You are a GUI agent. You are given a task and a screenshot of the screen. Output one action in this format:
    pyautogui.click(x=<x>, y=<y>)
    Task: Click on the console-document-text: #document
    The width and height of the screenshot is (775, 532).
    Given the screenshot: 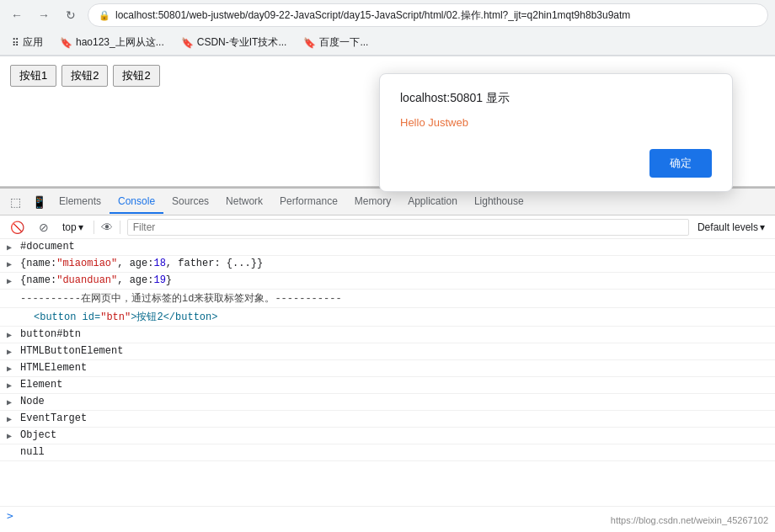 What is the action you would take?
    pyautogui.click(x=47, y=247)
    